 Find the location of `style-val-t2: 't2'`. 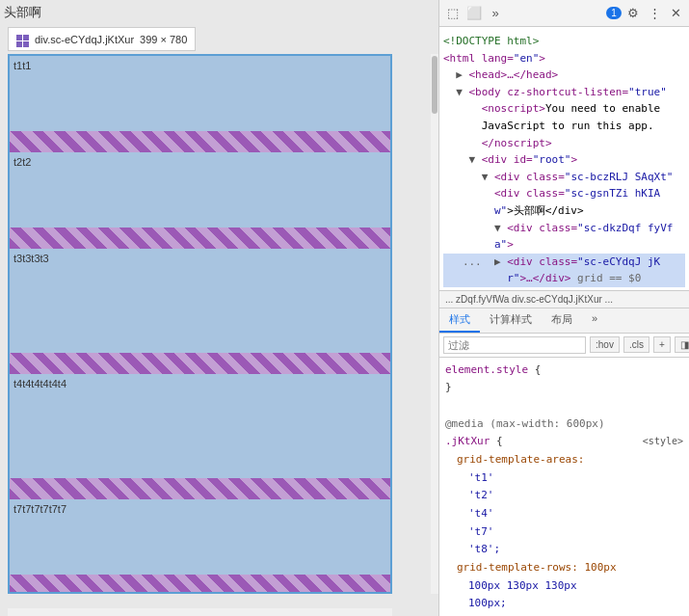

style-val-t2: 't2' is located at coordinates (565, 495).